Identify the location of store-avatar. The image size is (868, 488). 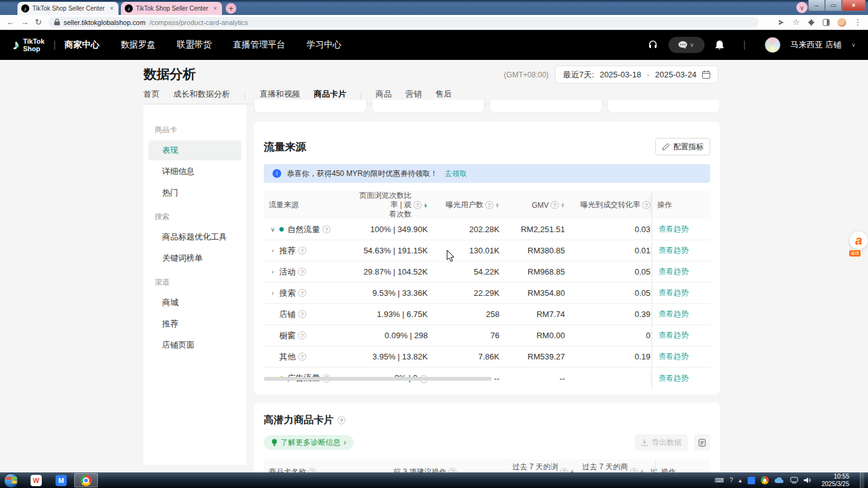
(773, 45).